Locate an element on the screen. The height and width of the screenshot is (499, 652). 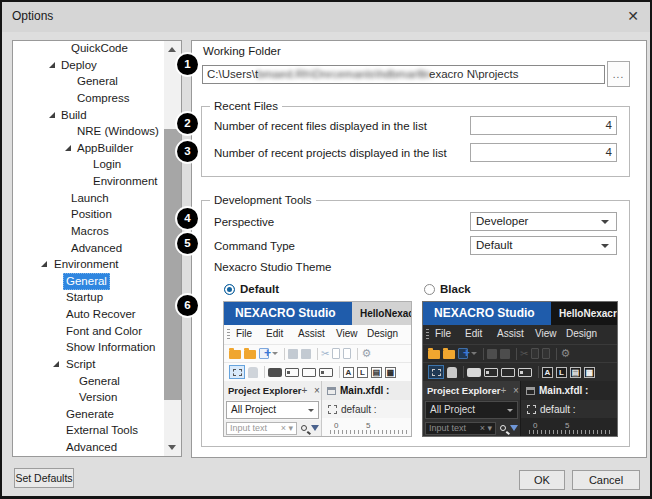
tree-item-macros: Macros is located at coordinates (88, 232).